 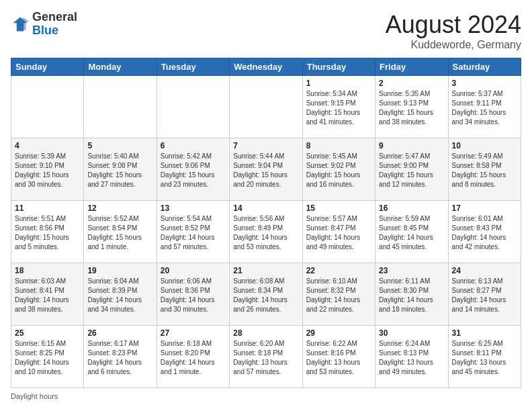 What do you see at coordinates (339, 108) in the screenshot?
I see `day-info: Sunrise: 5:34 AM Sunset: 9:15 PM Dayligh…` at bounding box center [339, 108].